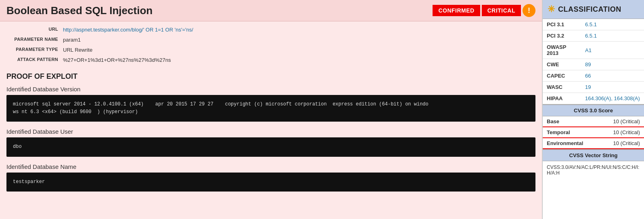 The image size is (644, 219). What do you see at coordinates (562, 99) in the screenshot?
I see `class-label: HIPAA` at bounding box center [562, 99].